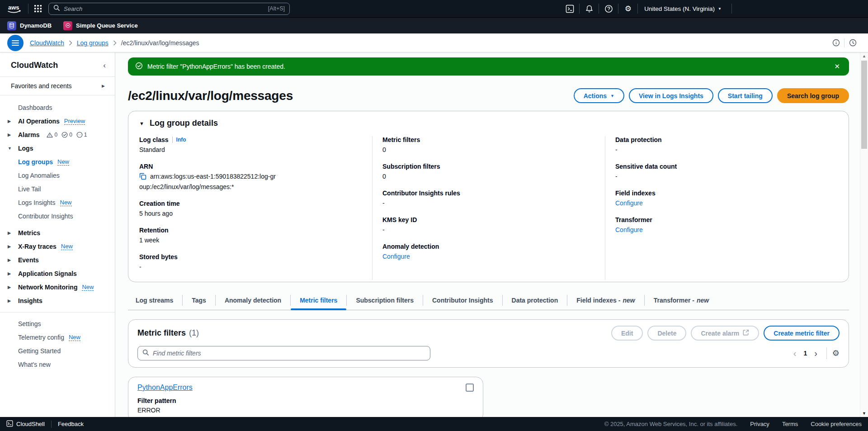 The height and width of the screenshot is (431, 868). What do you see at coordinates (606, 302) in the screenshot?
I see `tab-field-indexes: Field indexes -new` at bounding box center [606, 302].